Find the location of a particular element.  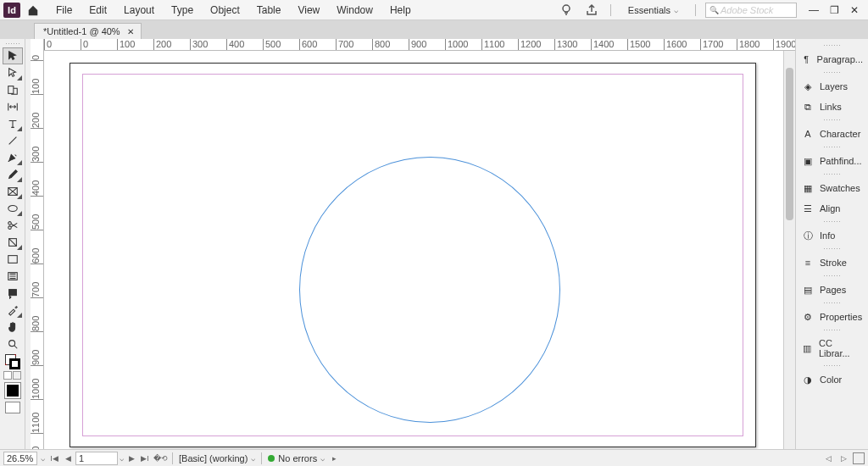

gradient-swatch-tool is located at coordinates (13, 259).